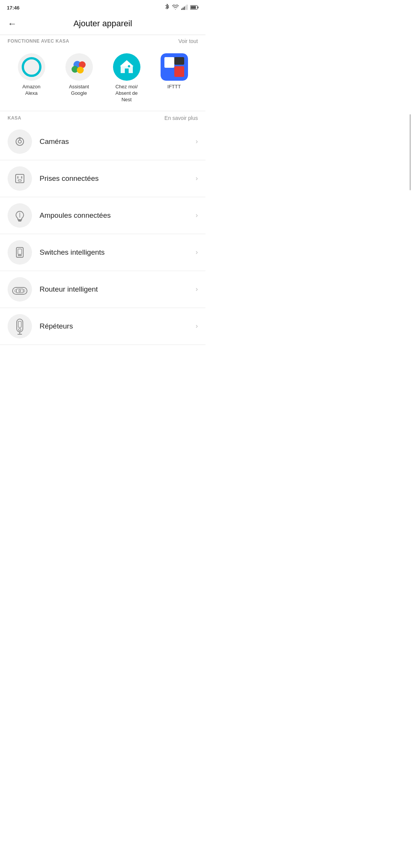  Describe the element at coordinates (167, 8) in the screenshot. I see `bluetooth-icon` at that location.